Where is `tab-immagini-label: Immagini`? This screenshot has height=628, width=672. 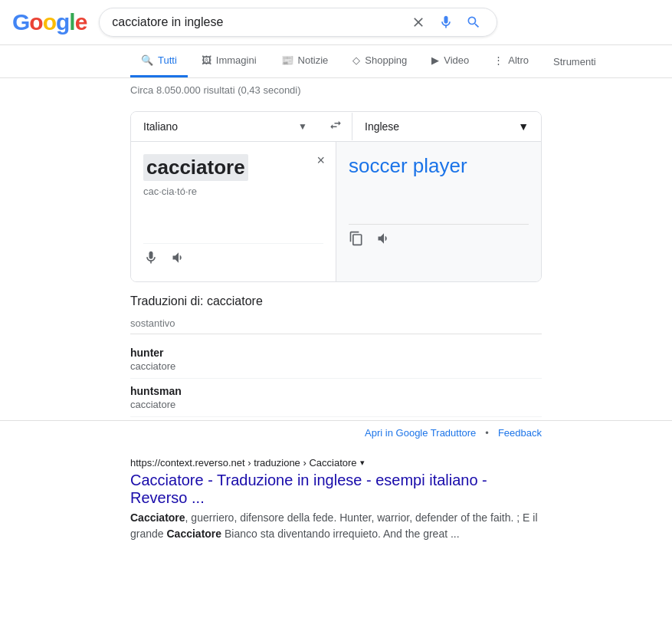
tab-immagini-label: Immagini is located at coordinates (236, 60).